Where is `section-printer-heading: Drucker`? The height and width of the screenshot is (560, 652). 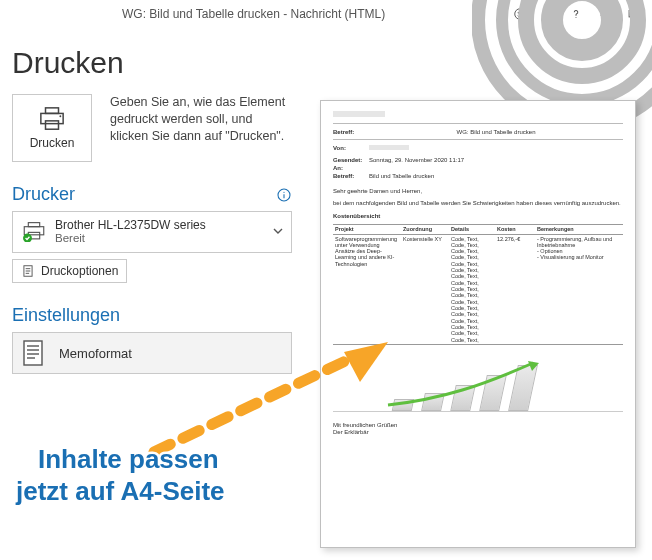
section-printer-heading: Drucker is located at coordinates (152, 194).